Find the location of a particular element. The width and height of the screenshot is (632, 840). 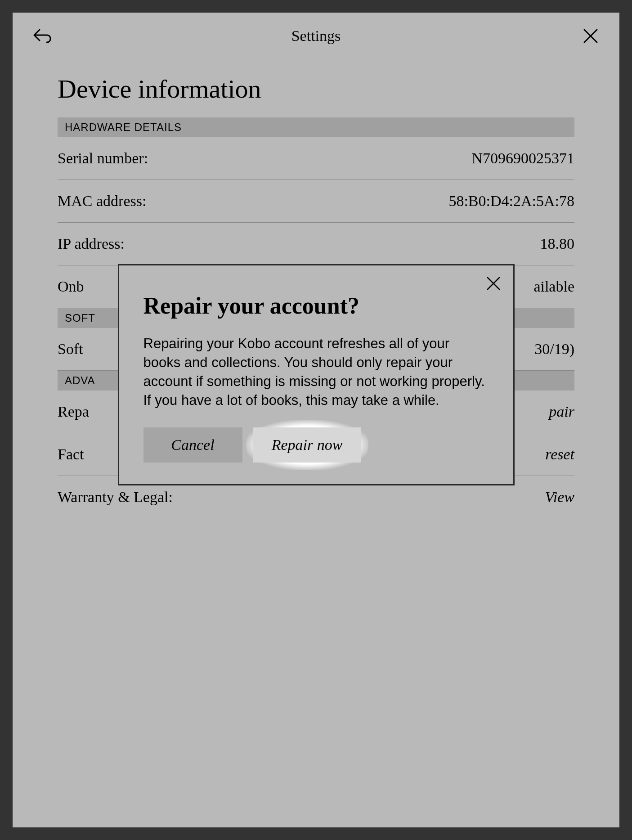

modal-body: Repairing your Kobo account refreshes al… is located at coordinates (316, 372).